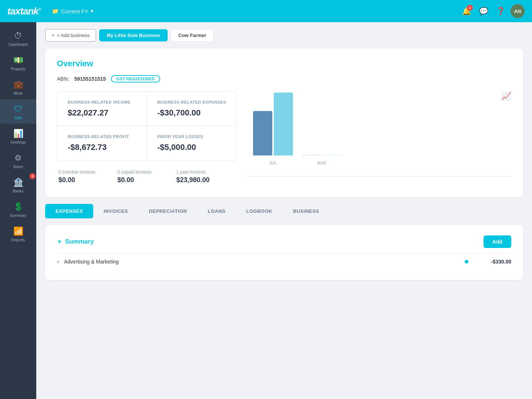  Describe the element at coordinates (192, 113) in the screenshot. I see `metric-expenses-value: -$30,700.00` at that location.